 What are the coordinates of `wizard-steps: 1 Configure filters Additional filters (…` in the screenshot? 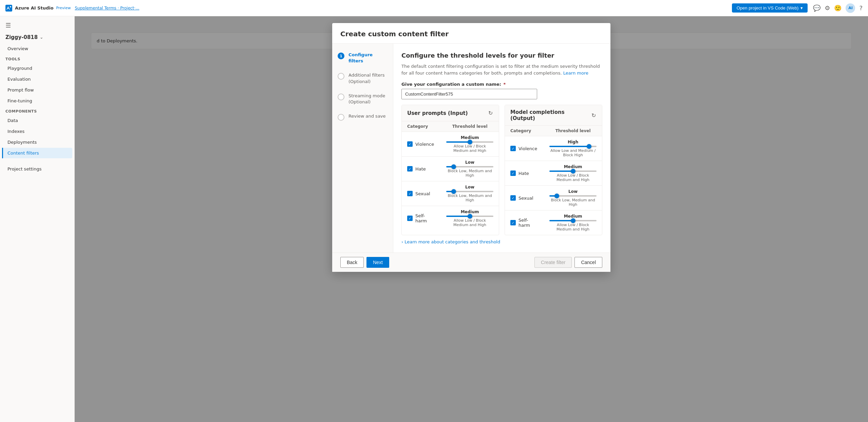 It's located at (363, 148).